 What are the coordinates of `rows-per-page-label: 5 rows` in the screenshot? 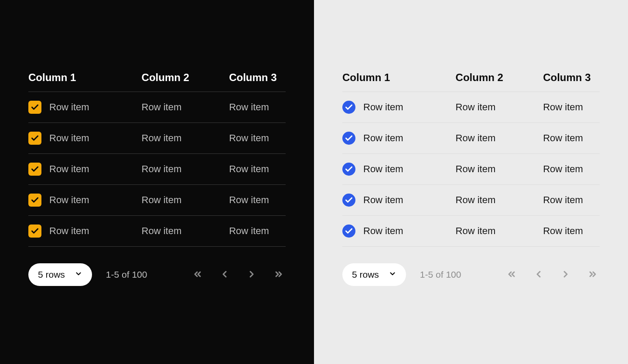 It's located at (51, 275).